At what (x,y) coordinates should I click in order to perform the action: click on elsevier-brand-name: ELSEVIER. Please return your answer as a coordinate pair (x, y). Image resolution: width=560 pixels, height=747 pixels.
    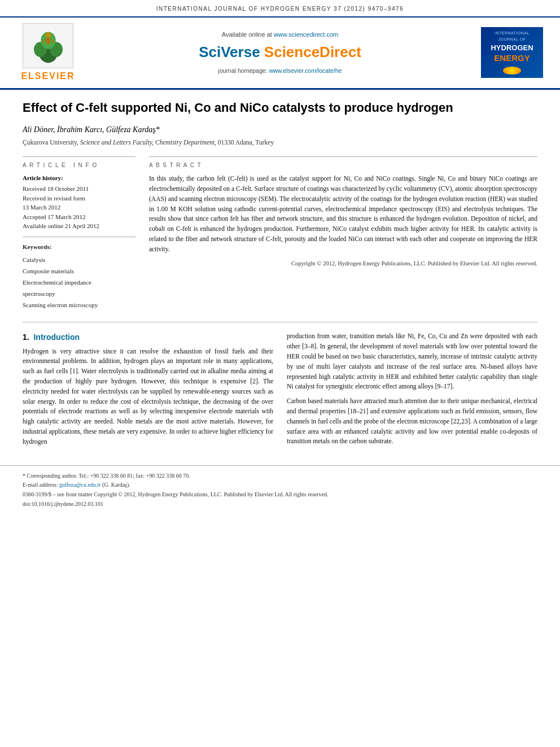
    Looking at the image, I should click on (47, 76).